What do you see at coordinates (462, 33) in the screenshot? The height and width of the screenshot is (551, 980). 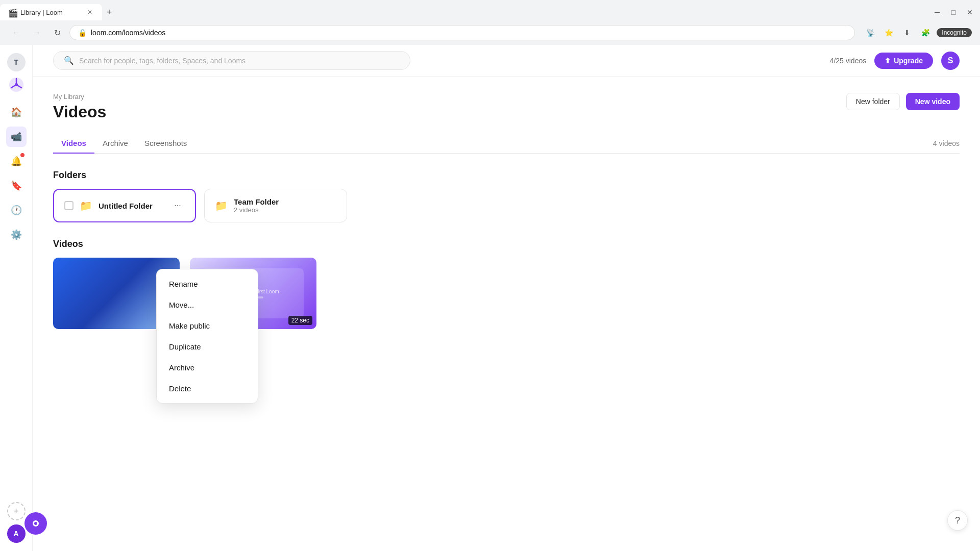 I see `address-bar: 🔒 loom.com/looms/videos` at bounding box center [462, 33].